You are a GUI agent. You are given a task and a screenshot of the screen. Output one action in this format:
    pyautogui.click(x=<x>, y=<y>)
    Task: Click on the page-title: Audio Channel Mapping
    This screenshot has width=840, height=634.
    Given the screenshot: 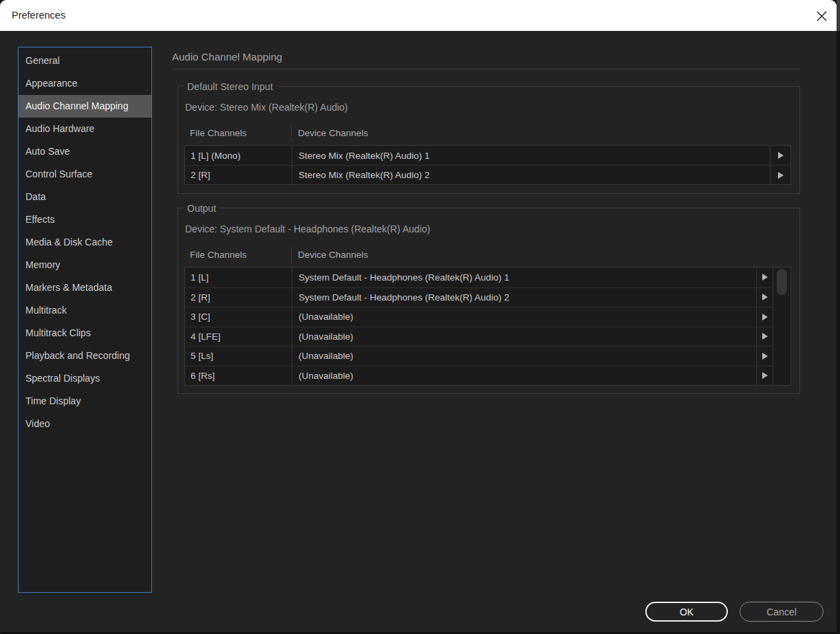 What is the action you would take?
    pyautogui.click(x=227, y=56)
    